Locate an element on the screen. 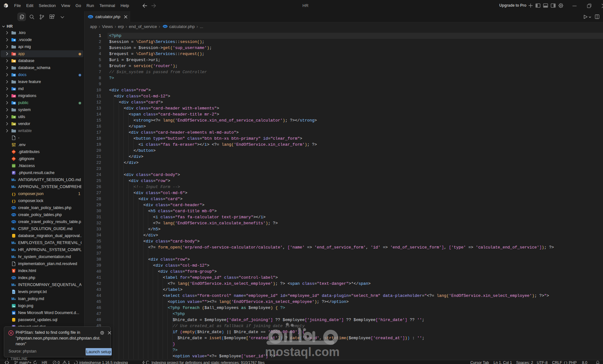 Image resolution: width=603 pixels, height=364 pixels. svg-text: W is located at coordinates (14, 313).